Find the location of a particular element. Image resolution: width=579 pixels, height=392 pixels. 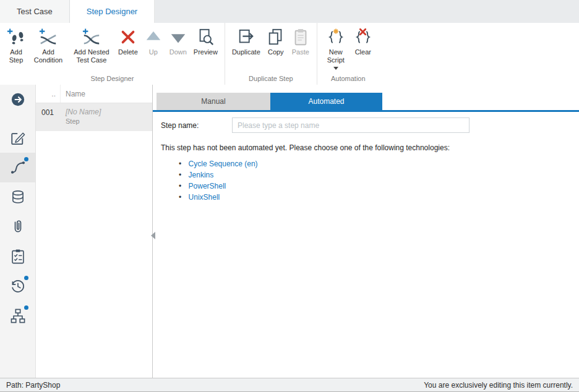

tab-step-designer: Step Designer is located at coordinates (113, 11).